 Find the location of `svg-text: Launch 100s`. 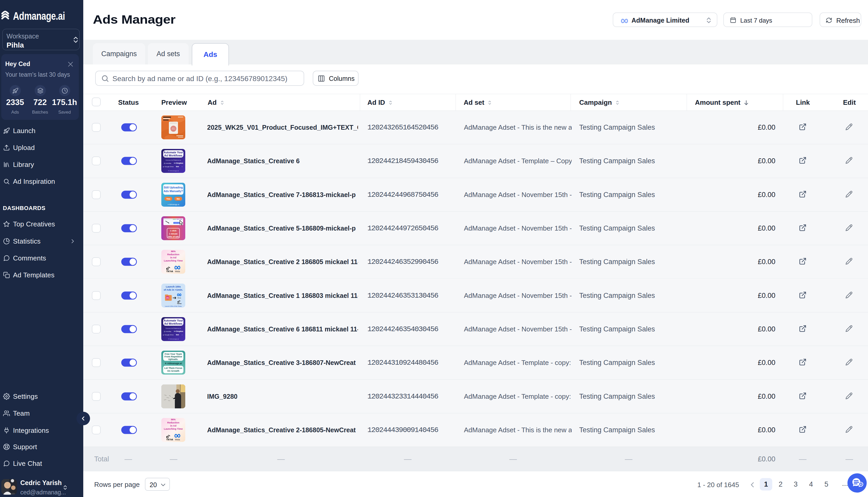

svg-text: Launch 100s is located at coordinates (173, 287).